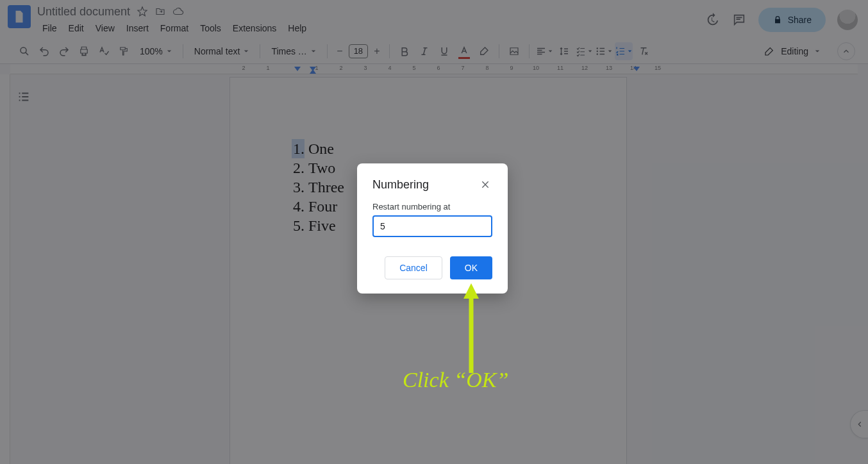  What do you see at coordinates (485, 185) in the screenshot?
I see `close-icon` at bounding box center [485, 185].